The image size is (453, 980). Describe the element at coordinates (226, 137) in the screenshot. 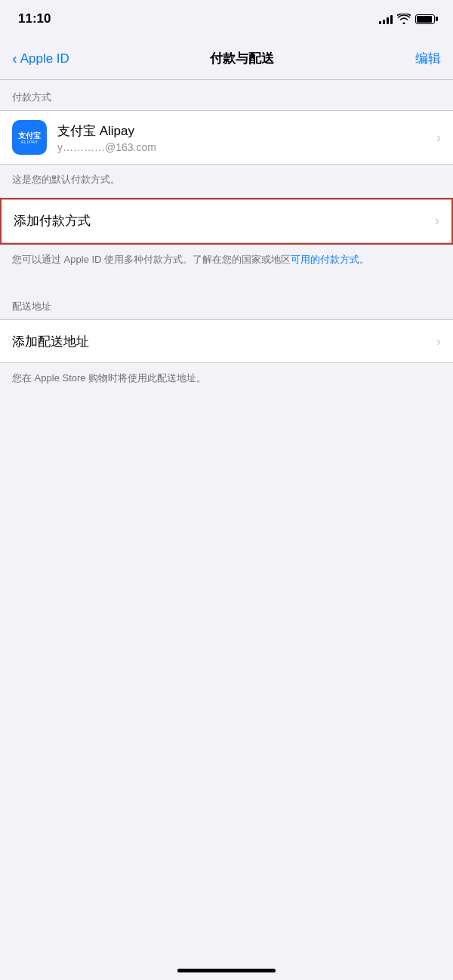

I see `alipay-item: 支付宝 ALIPAY 支付宝 Alipay y…………@163.com ›` at that location.